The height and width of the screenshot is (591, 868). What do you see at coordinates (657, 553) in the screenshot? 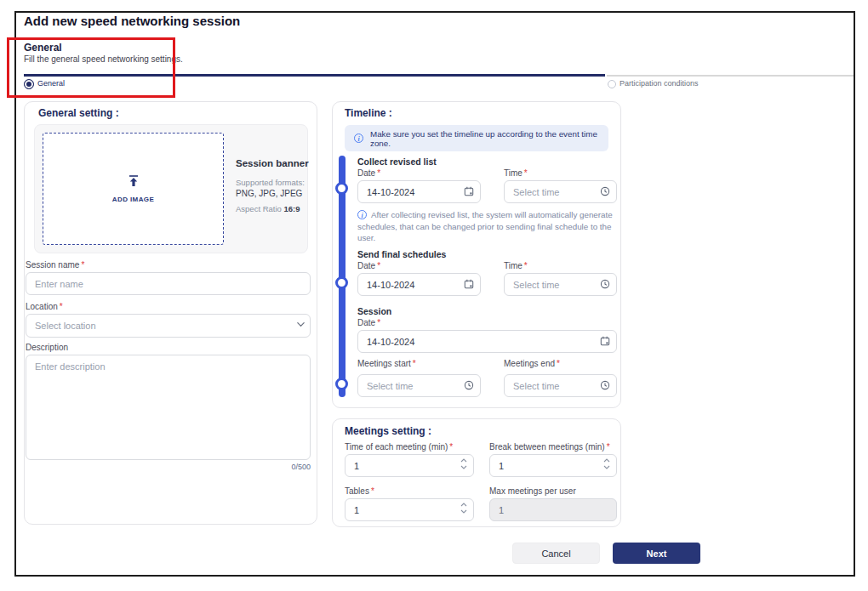
I see `next-button: Next` at bounding box center [657, 553].